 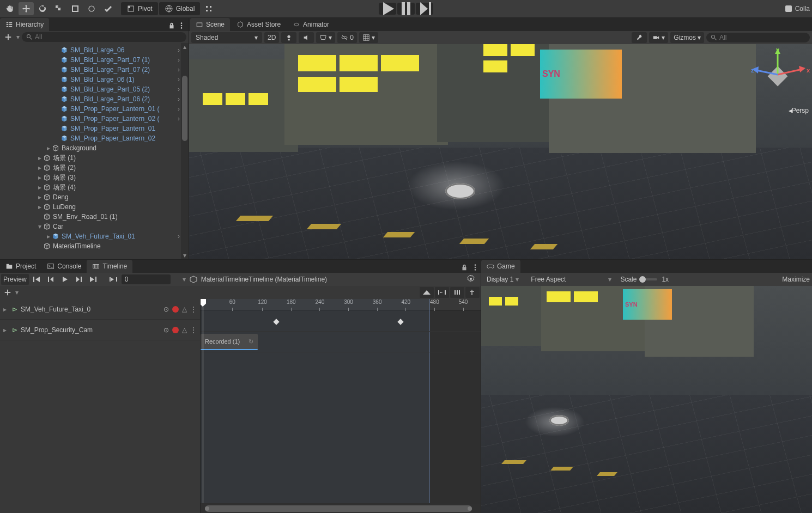 I want to click on hierarchy-item: SM_Bld_Large_Part_06 (2)›, so click(x=94, y=99).